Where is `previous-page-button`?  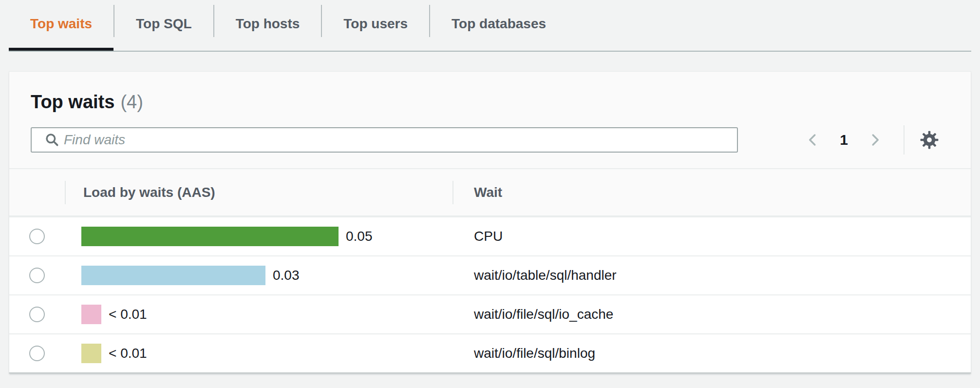
previous-page-button is located at coordinates (813, 140).